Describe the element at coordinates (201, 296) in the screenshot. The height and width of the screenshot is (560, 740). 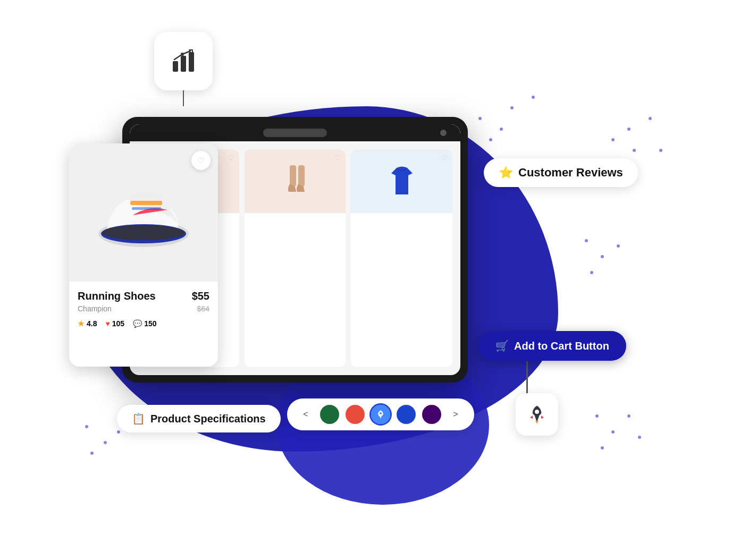
I see `product-price: $55` at that location.